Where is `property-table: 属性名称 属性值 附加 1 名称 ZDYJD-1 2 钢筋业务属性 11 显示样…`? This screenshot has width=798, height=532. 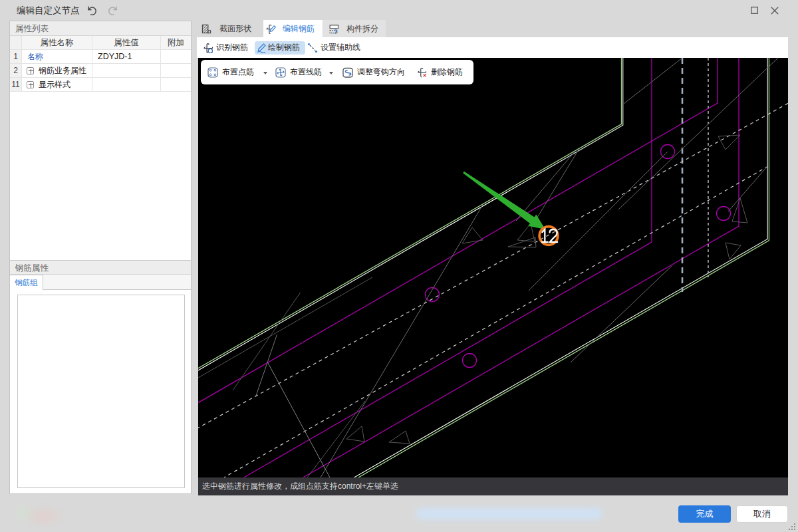 property-table: 属性名称 属性值 附加 1 名称 ZDYJD-1 2 钢筋业务属性 11 显示样… is located at coordinates (100, 64).